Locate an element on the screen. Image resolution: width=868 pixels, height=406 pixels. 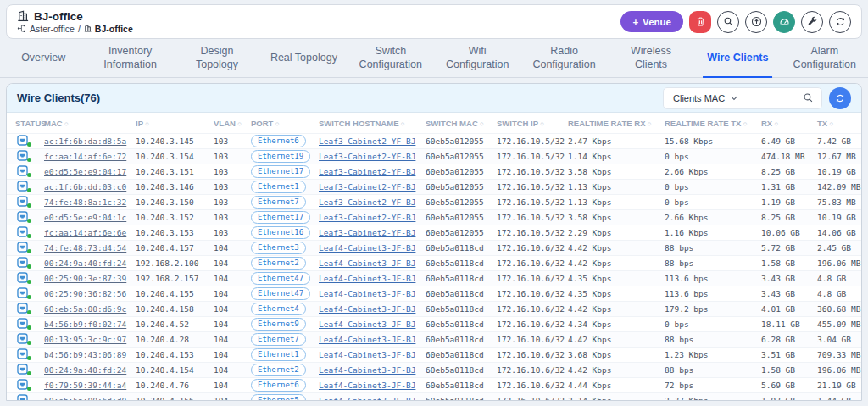
client-mac-link: b4:56:b9:f0:02:74 is located at coordinates (85, 324).